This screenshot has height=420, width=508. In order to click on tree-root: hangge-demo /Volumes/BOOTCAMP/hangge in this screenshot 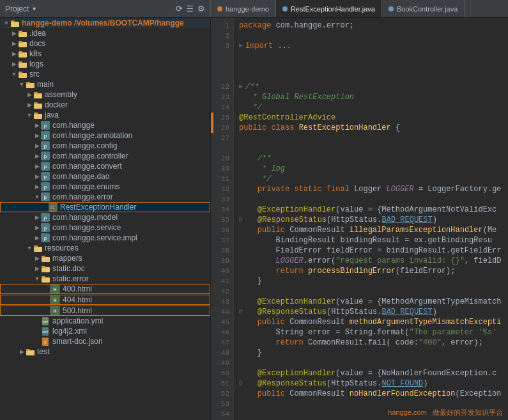, I will do `click(105, 23)`.